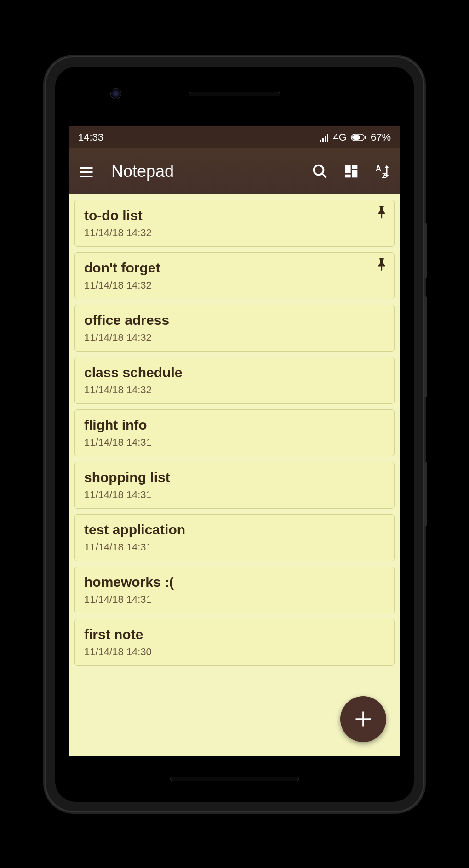 Image resolution: width=469 pixels, height=868 pixels. I want to click on note-card: test application11/14/18 14:31, so click(234, 538).